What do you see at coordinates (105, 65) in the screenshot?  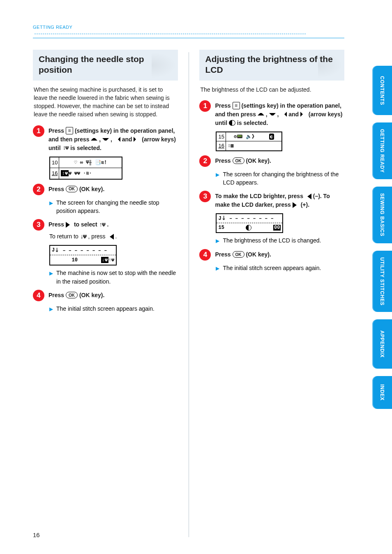 I see `section-heading: Changing the needle stop position` at bounding box center [105, 65].